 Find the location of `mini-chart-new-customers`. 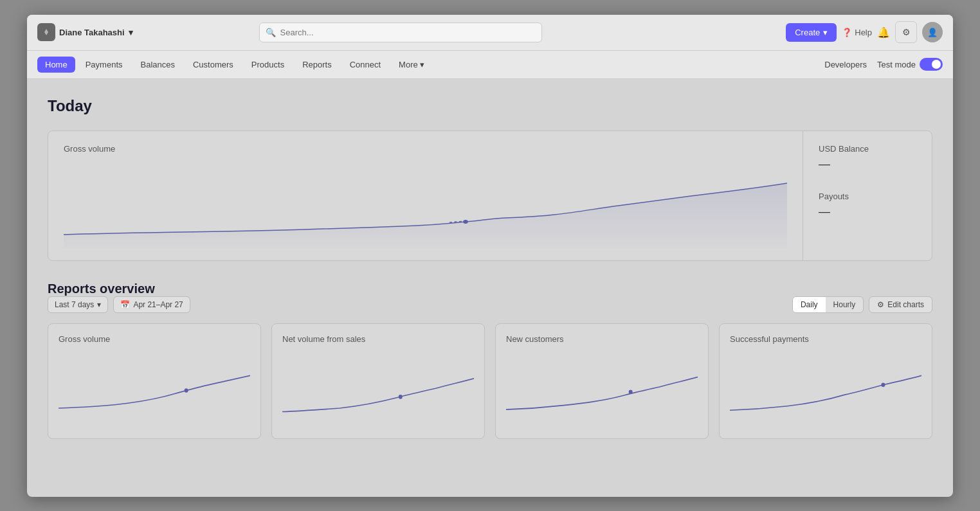

mini-chart-new-customers is located at coordinates (602, 387).